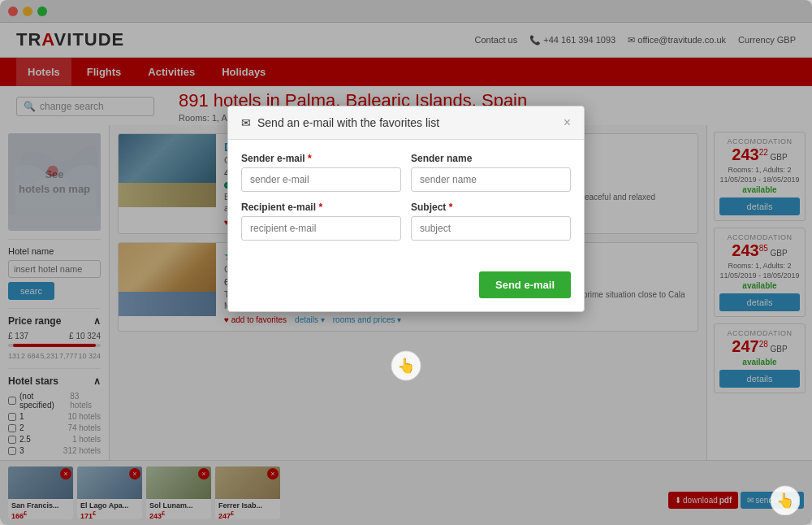 The height and width of the screenshot is (525, 812). I want to click on recipient-email-input, so click(322, 228).